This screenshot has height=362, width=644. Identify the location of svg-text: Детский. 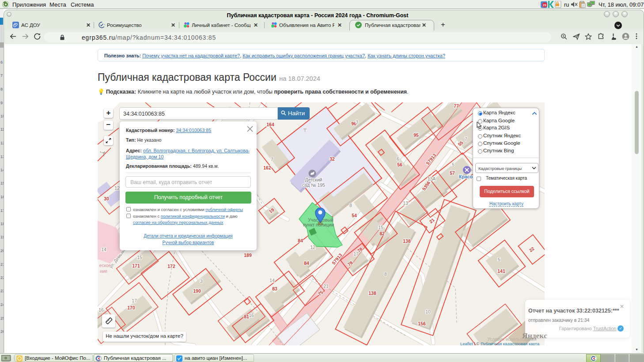
(314, 180).